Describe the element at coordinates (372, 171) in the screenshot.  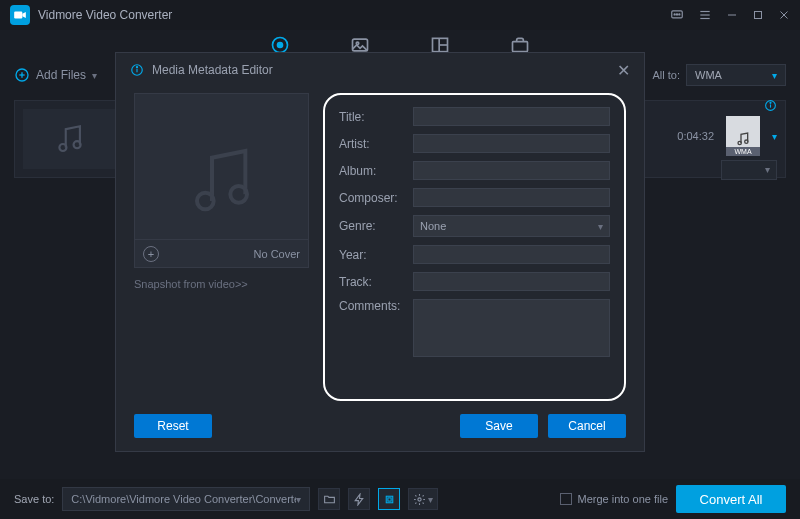
I see `album-label: Album:` at that location.